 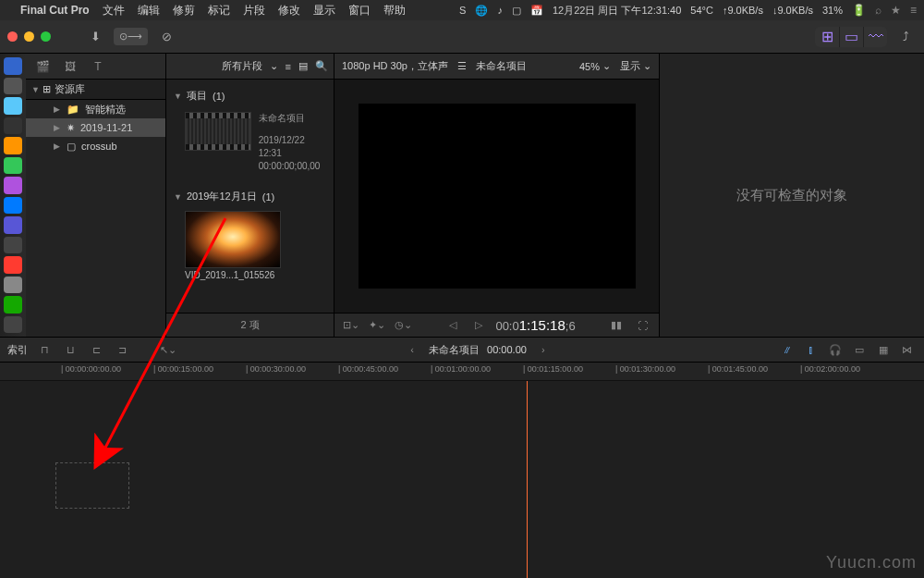 What do you see at coordinates (403, 326) in the screenshot?
I see `retime-icon: ◷⌄` at bounding box center [403, 326].